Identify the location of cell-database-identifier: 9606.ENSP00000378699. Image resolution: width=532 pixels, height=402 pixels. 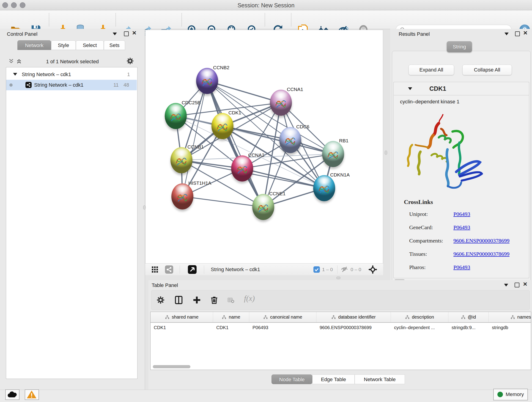
(354, 327).